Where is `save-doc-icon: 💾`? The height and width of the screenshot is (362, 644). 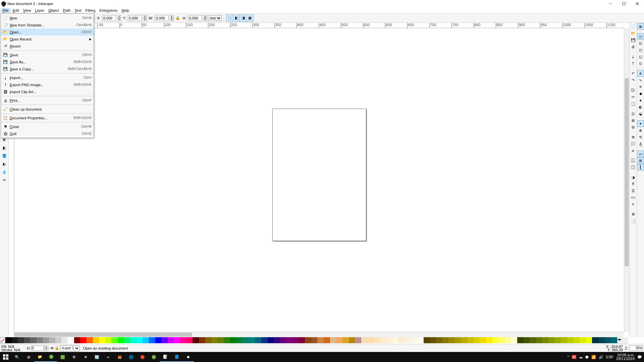
save-doc-icon: 💾 is located at coordinates (633, 40).